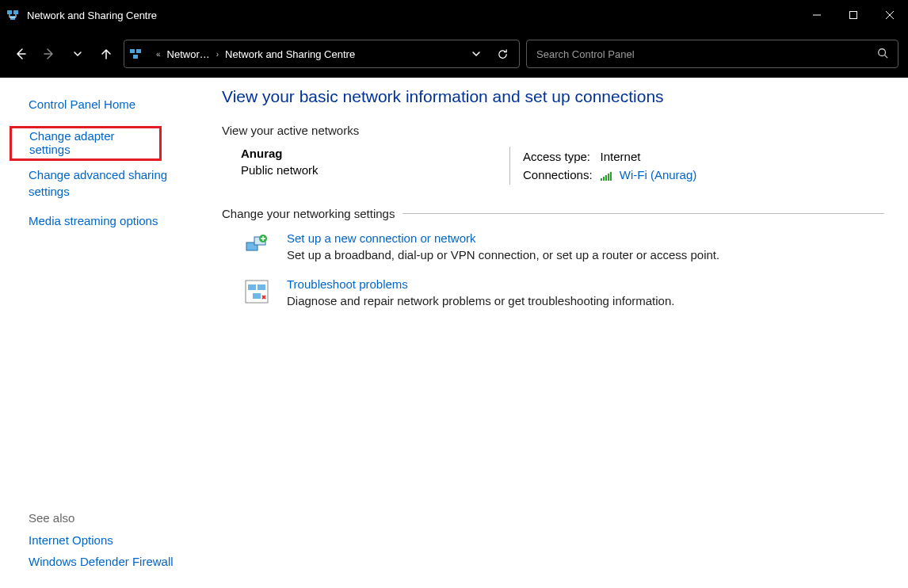 The image size is (908, 588). Describe the element at coordinates (113, 183) in the screenshot. I see `change-advanced-sharing-link: Change advanced sharing settings` at that location.